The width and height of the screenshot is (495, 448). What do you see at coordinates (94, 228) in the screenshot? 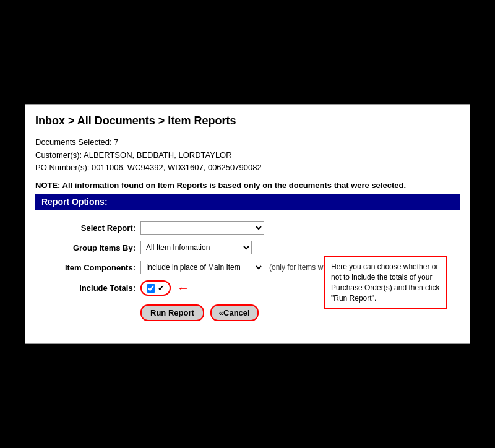
I see `select-report-label: Select Report:` at bounding box center [94, 228].